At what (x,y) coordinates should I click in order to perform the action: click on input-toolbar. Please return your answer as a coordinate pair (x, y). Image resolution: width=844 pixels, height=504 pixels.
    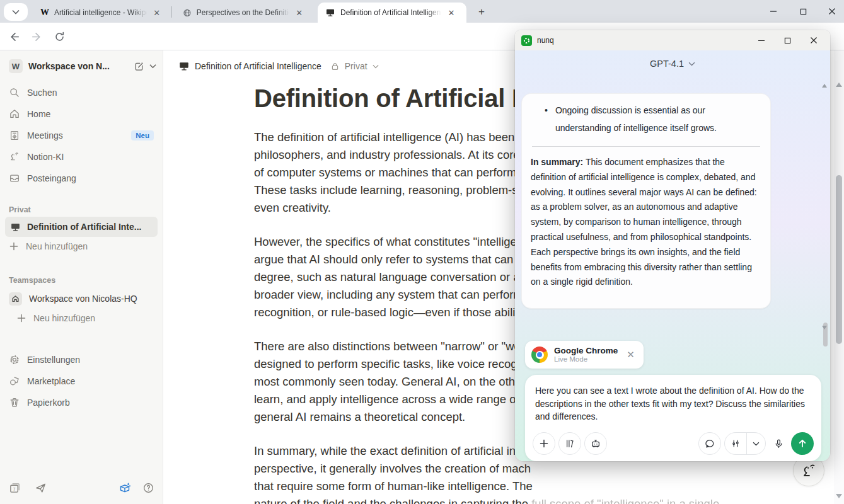
    Looking at the image, I should click on (673, 444).